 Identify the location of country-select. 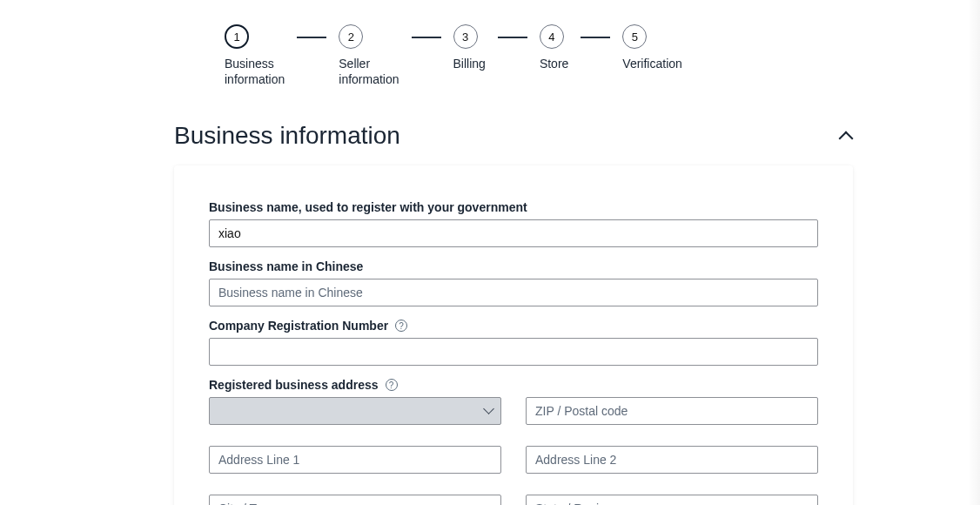
(355, 411).